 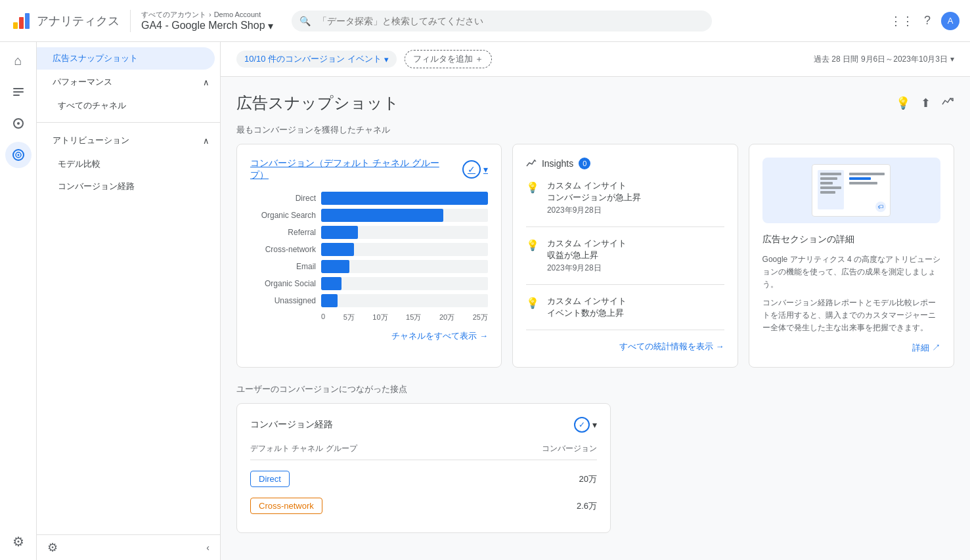 I want to click on page-actions: 💡 ⬆, so click(x=925, y=104).